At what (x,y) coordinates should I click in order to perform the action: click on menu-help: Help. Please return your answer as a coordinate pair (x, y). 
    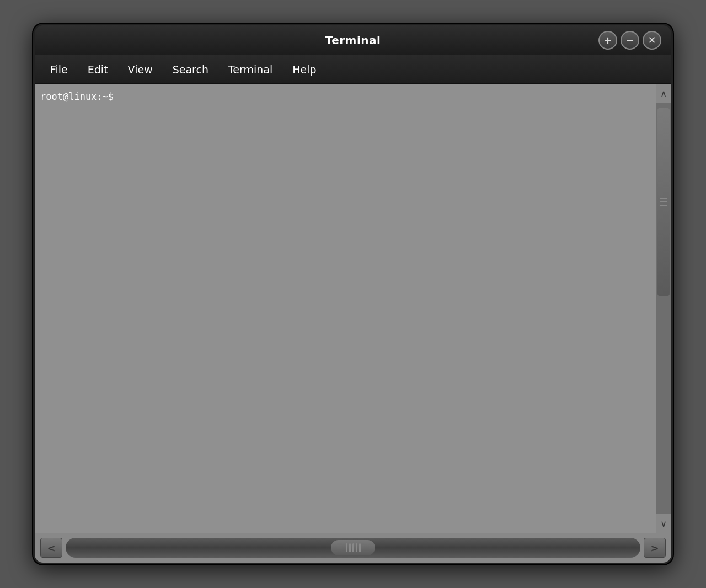
    Looking at the image, I should click on (304, 70).